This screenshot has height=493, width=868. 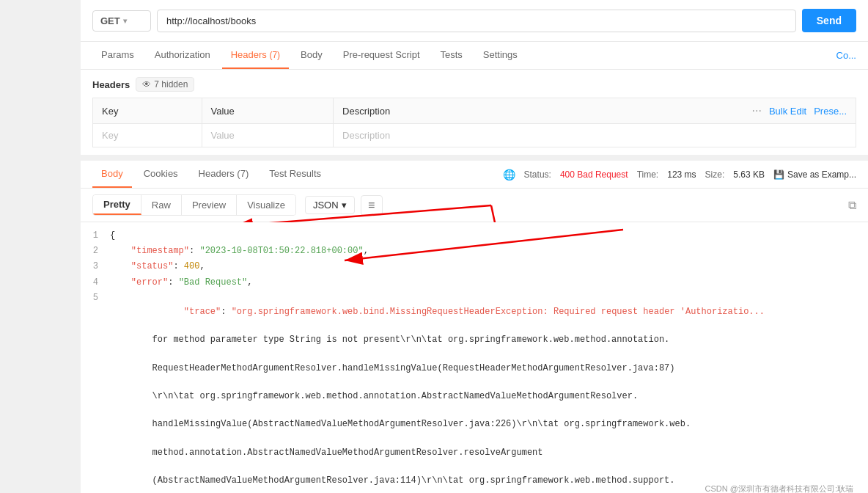 What do you see at coordinates (95, 267) in the screenshot?
I see `line-num-3: 3` at bounding box center [95, 267].